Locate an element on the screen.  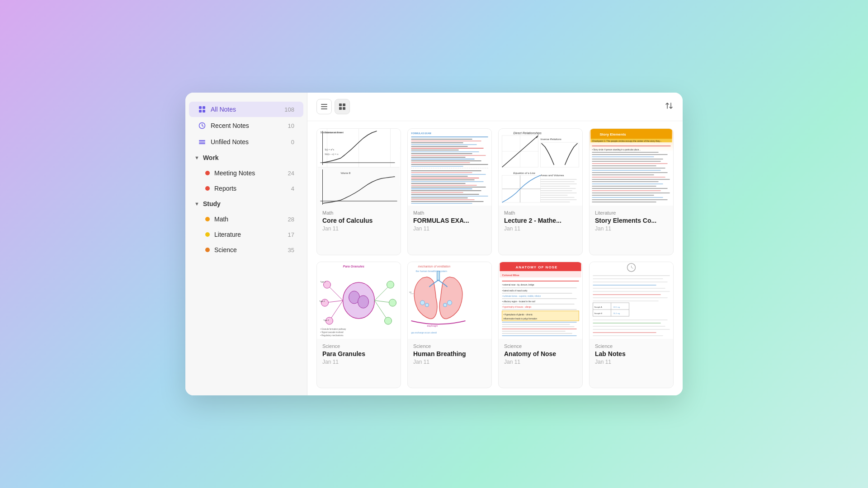
note-card-4: Story Elements Checkpoint 1: The people … is located at coordinates (631, 192).